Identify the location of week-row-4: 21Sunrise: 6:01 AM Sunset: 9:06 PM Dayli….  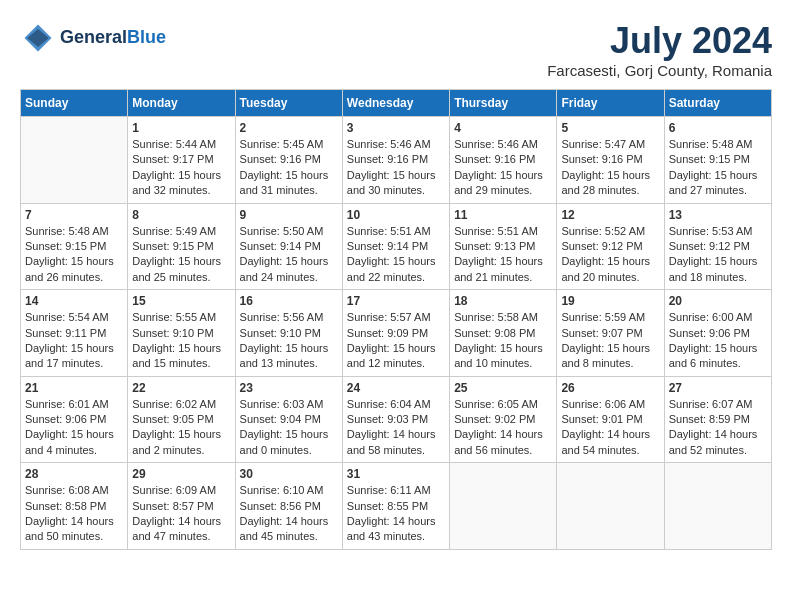
(396, 420).